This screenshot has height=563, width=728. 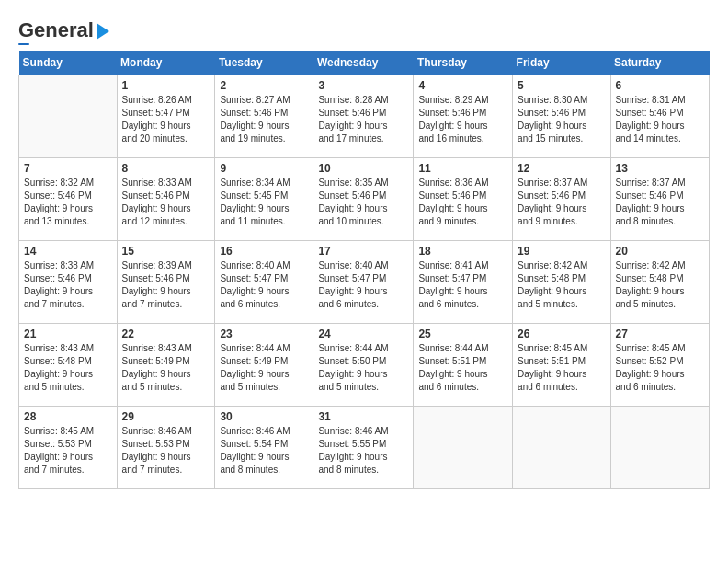 I want to click on calendar-cell: 21Sunrise: 8:43 AM Sunset: 5:48 PM Dayli…, so click(x=68, y=365).